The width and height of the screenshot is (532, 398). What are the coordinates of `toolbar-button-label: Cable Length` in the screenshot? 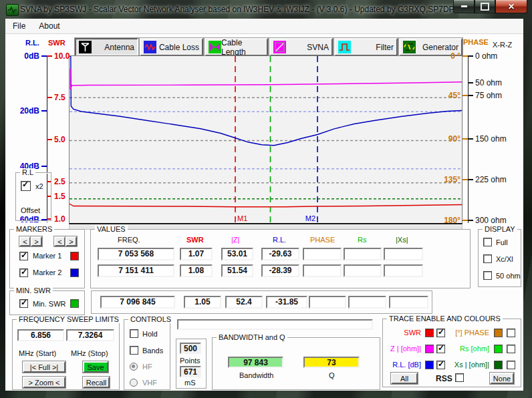 It's located at (243, 47).